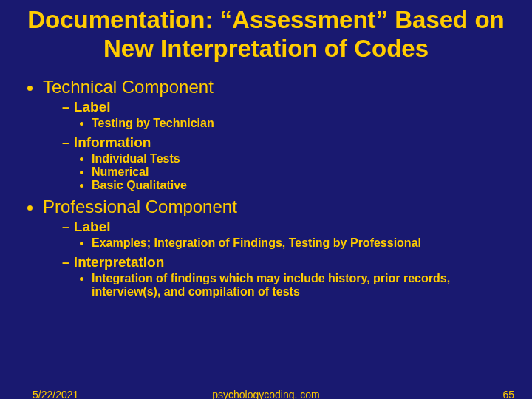 The image size is (532, 399). I want to click on bullet-text: Technical Component, so click(129, 87).